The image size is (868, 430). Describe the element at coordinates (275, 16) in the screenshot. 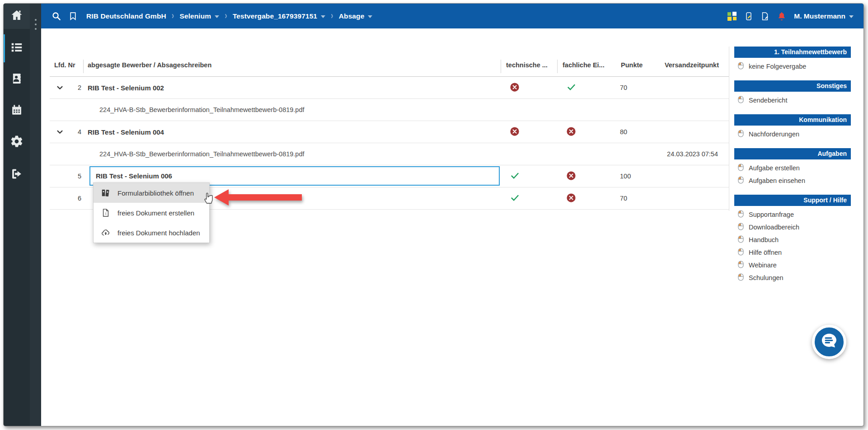

I see `breadcrumb-label: Testvergabe_1679397151` at that location.